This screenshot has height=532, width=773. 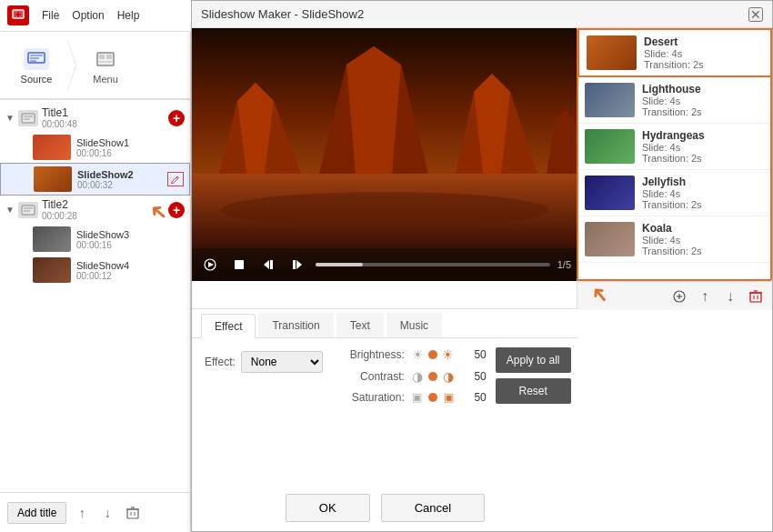 What do you see at coordinates (756, 15) in the screenshot?
I see `close-button: ✕` at bounding box center [756, 15].